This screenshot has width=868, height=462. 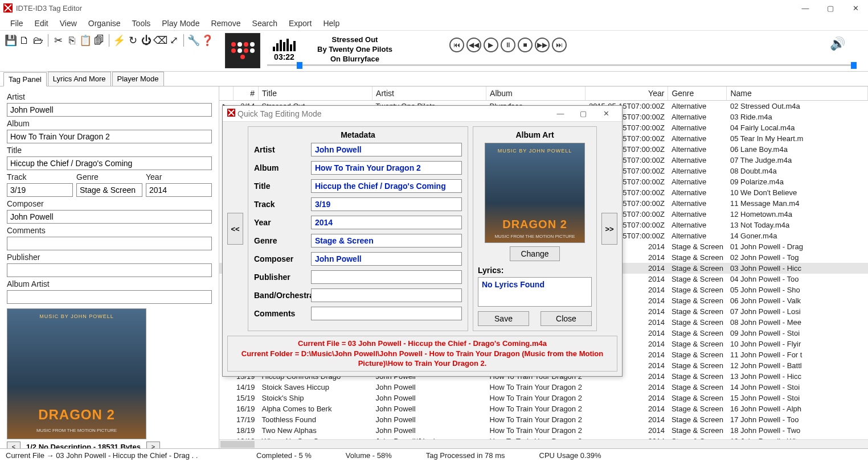 What do you see at coordinates (138, 79) in the screenshot?
I see `tab-player-mode: Player Mode` at bounding box center [138, 79].